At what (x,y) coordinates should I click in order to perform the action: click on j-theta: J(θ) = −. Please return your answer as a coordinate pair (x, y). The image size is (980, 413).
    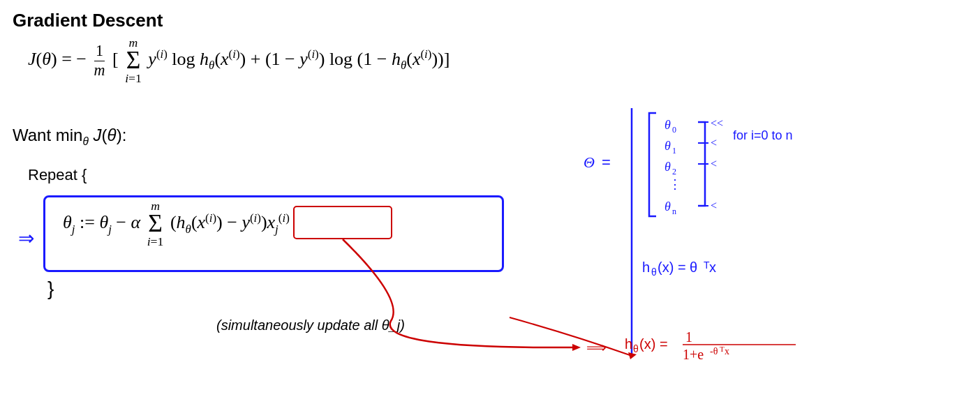
    Looking at the image, I should click on (57, 59).